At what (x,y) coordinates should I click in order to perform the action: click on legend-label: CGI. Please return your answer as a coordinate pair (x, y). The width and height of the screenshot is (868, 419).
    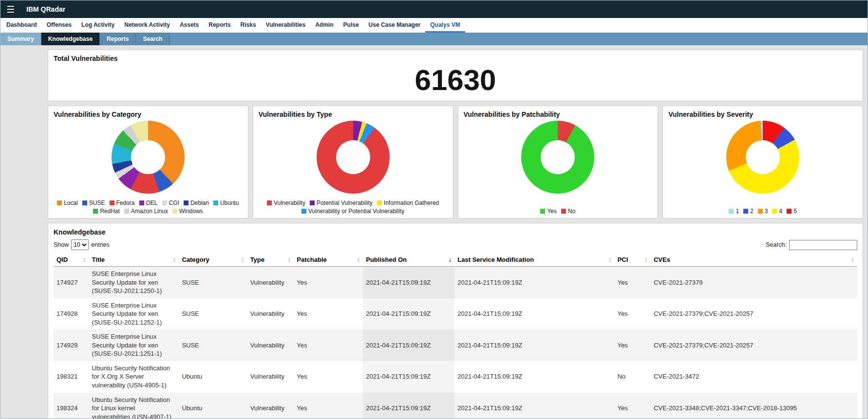
    Looking at the image, I should click on (174, 203).